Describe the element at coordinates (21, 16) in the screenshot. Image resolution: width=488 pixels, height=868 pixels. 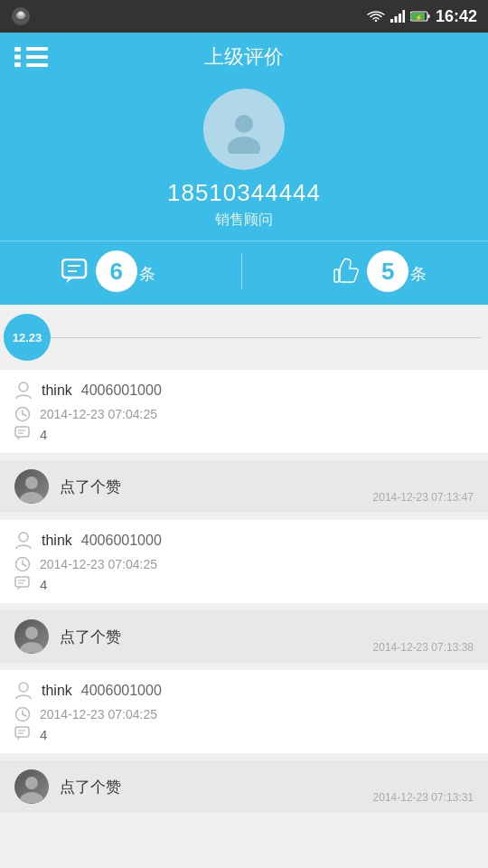
I see `status-bar-left` at that location.